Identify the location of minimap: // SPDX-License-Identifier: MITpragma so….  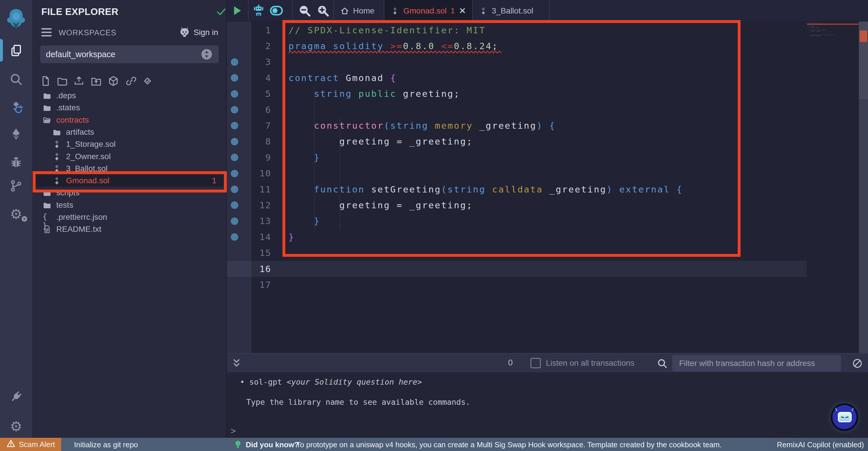
(833, 134).